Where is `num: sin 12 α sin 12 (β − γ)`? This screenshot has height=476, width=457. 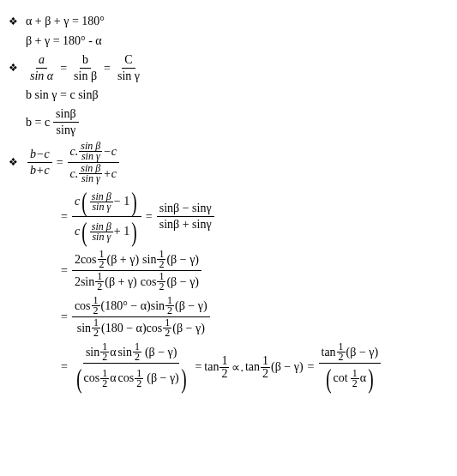
num: sin 12 α sin 12 (β − γ) is located at coordinates (132, 352).